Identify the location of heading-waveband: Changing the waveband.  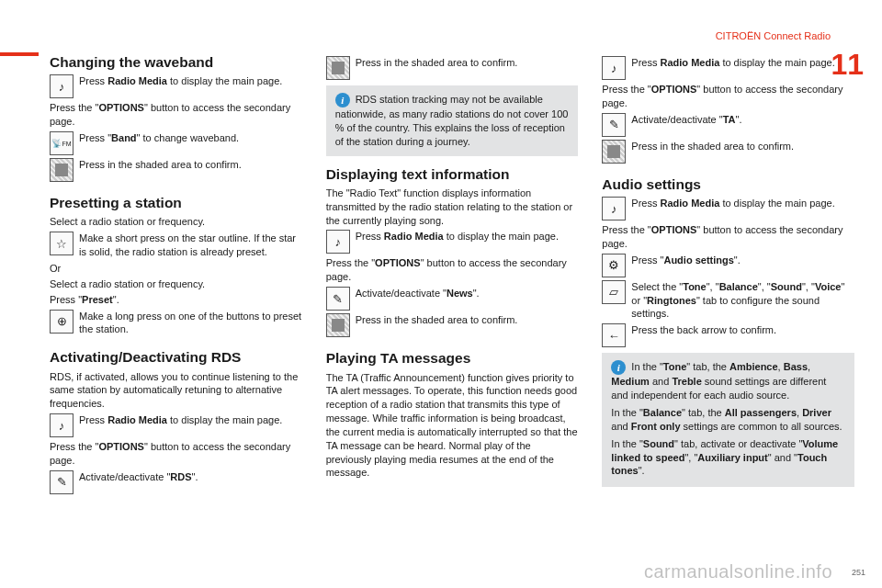
(176, 62).